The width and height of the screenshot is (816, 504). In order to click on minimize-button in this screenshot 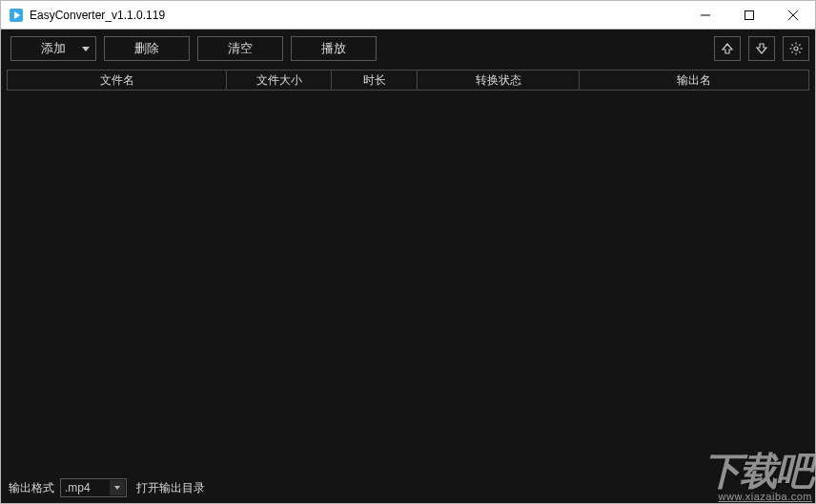, I will do `click(705, 15)`.